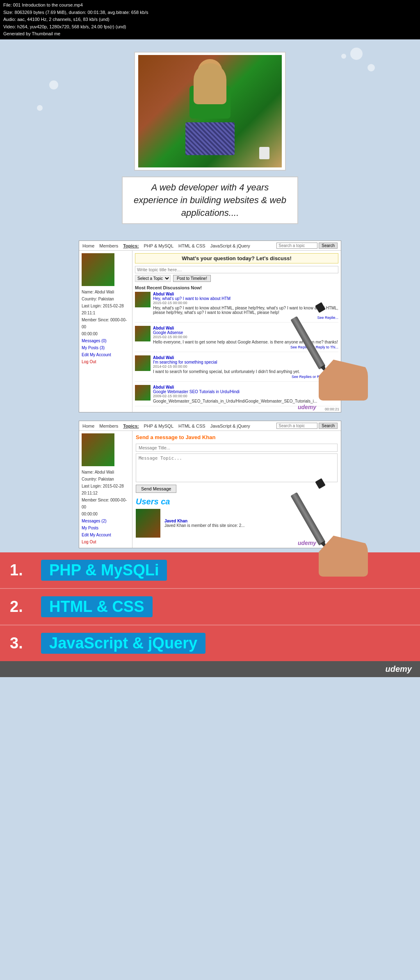 The height and width of the screenshot is (980, 420). Describe the element at coordinates (106, 306) in the screenshot. I see `sidebar-lastlogin: Last Login: 2015-02-28` at that location.